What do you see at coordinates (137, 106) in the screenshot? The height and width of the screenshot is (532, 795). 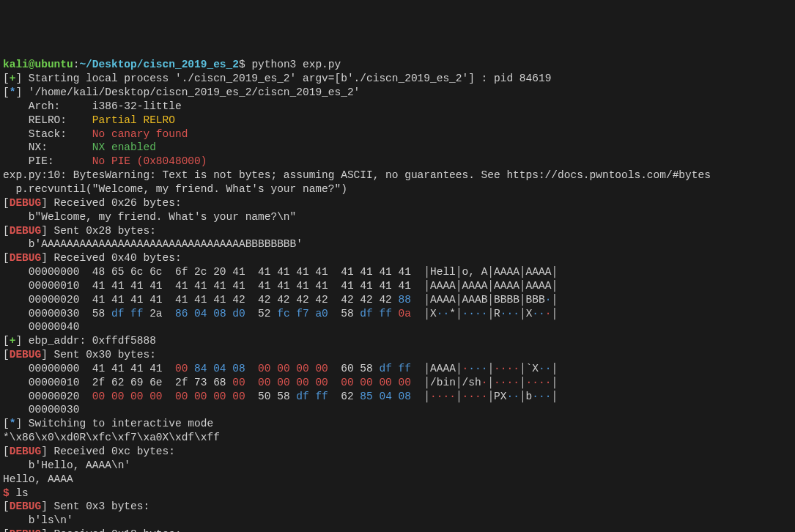 I see `value: i386-32-little` at bounding box center [137, 106].